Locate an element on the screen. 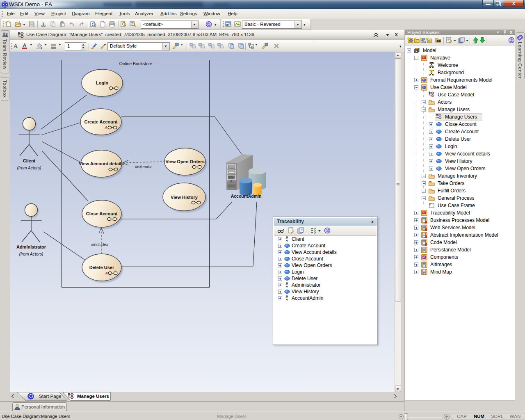  svg-text: Close Account is located at coordinates (102, 214).